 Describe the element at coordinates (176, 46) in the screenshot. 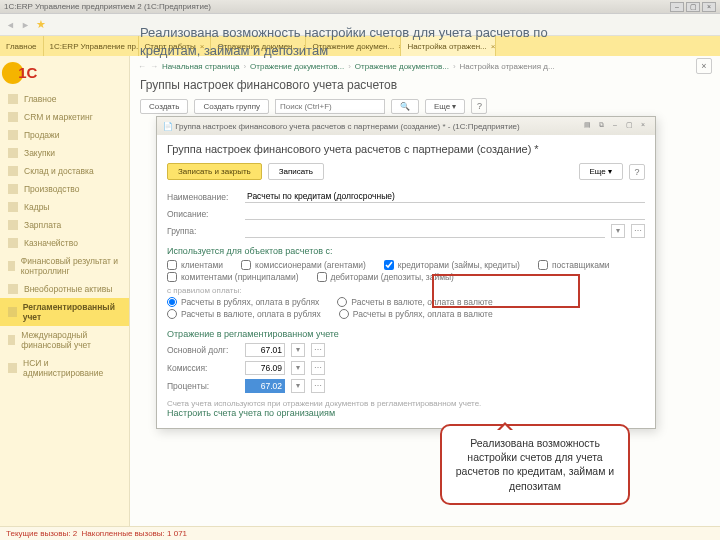

I see `tab-start: Старт работы×` at that location.